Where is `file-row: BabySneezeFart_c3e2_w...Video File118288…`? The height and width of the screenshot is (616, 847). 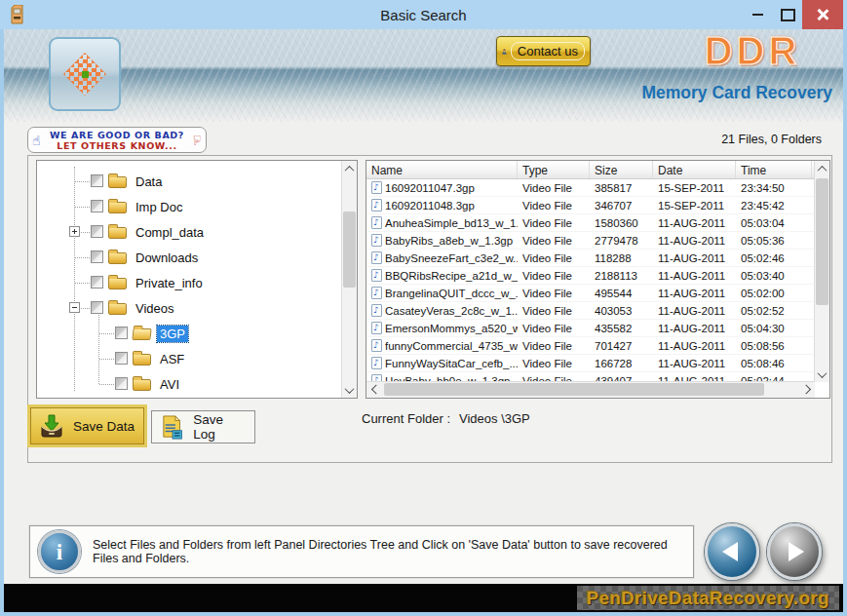
file-row: BabySneezeFart_c3e2_w...Video File118288… is located at coordinates (591, 258).